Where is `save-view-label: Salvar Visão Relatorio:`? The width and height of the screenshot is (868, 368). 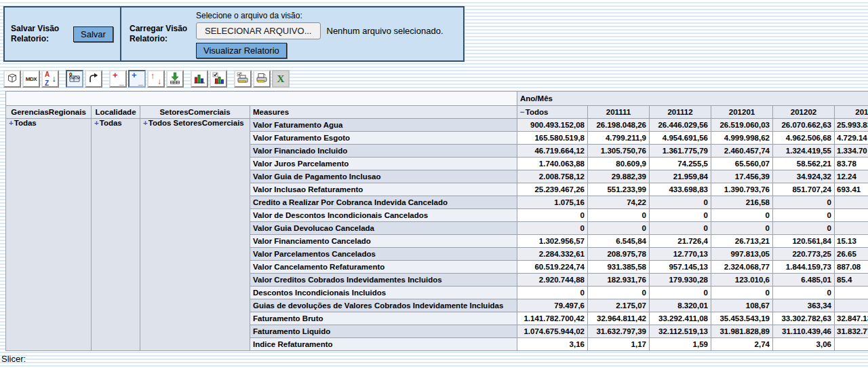 save-view-label: Salvar Visão Relatorio: is located at coordinates (37, 34).